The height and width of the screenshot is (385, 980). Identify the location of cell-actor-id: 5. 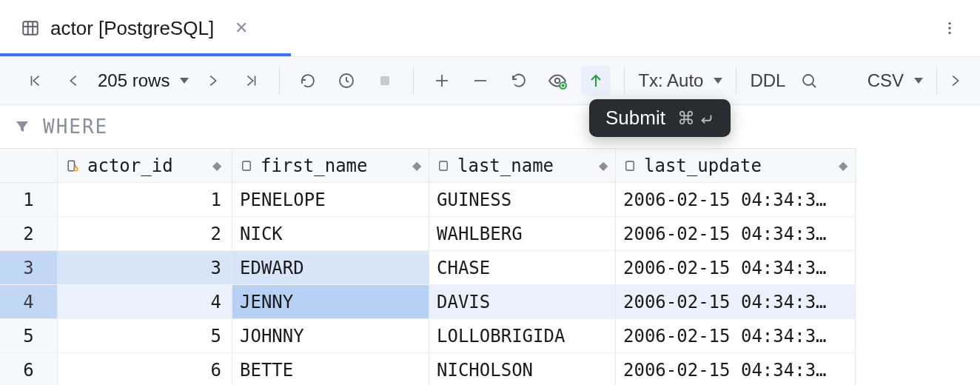
(145, 336).